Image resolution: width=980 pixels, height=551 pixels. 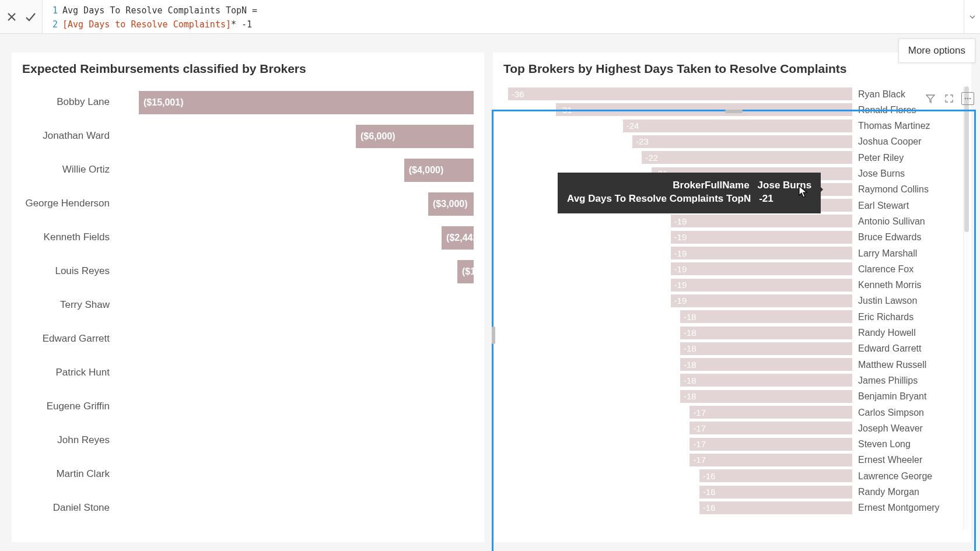 I want to click on data-bar: -24, so click(x=737, y=126).